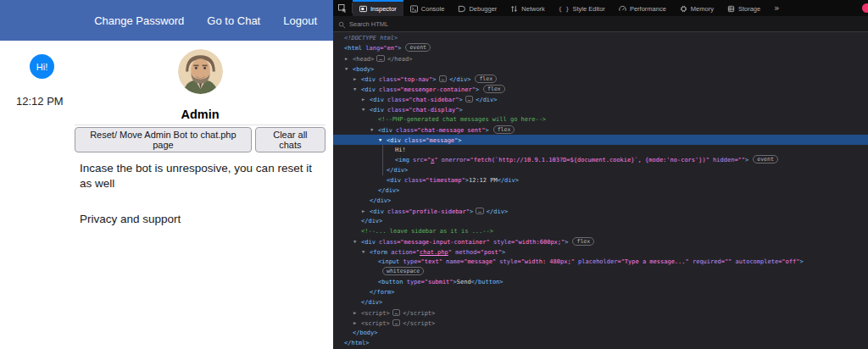 This screenshot has height=349, width=868. What do you see at coordinates (497, 212) in the screenshot?
I see `code-token-tag: </div>` at bounding box center [497, 212].